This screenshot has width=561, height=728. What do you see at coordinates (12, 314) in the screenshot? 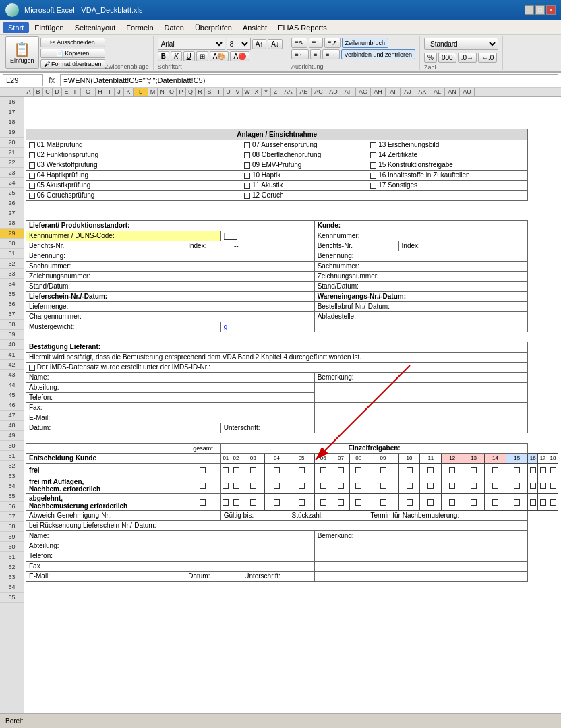
I see `row-37: 37` at bounding box center [12, 314].